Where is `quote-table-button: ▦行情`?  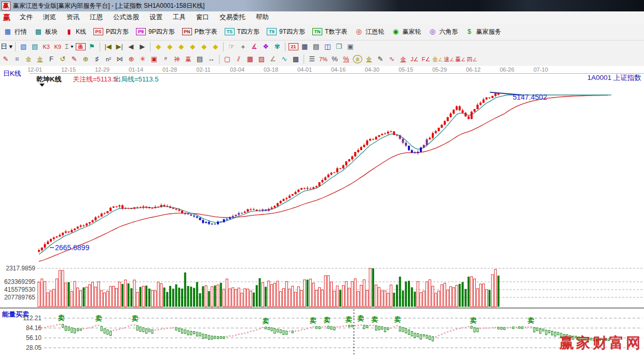 quote-table-button: ▦行情 is located at coordinates (16, 32).